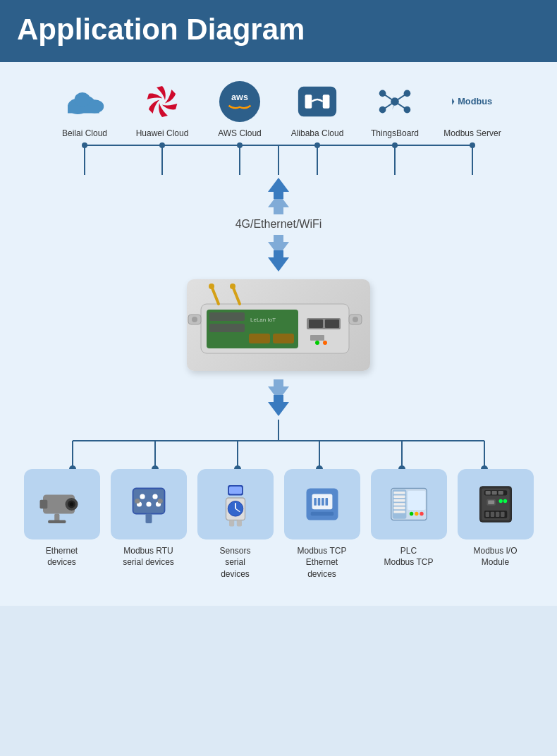 This screenshot has width=557, height=756. Describe the element at coordinates (62, 504) in the screenshot. I see `ethernet-icon-box` at that location.